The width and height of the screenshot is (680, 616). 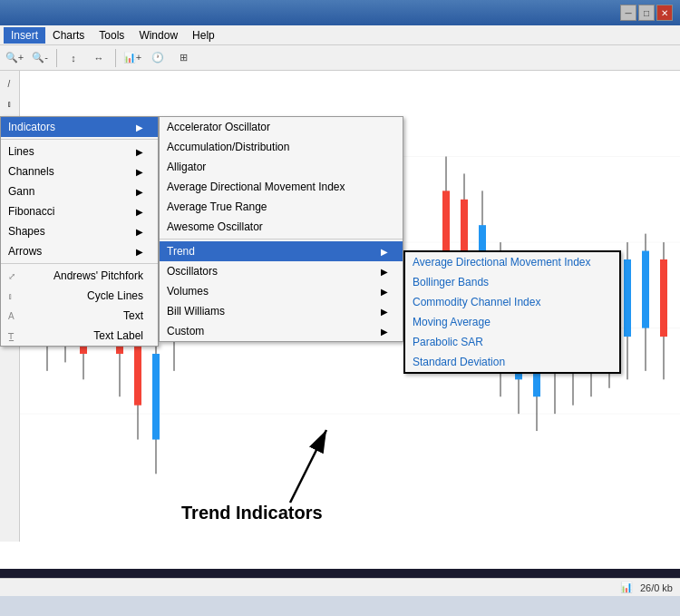 I want to click on menu-item-charts: Charts, so click(x=69, y=35).